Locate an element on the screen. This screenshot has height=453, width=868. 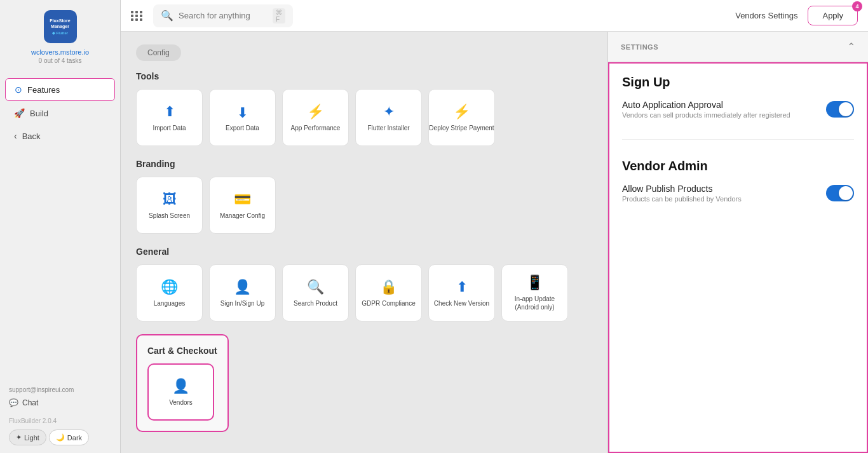
cart-checkout-section: Cart & Checkout 👤 Vendors is located at coordinates (182, 383).